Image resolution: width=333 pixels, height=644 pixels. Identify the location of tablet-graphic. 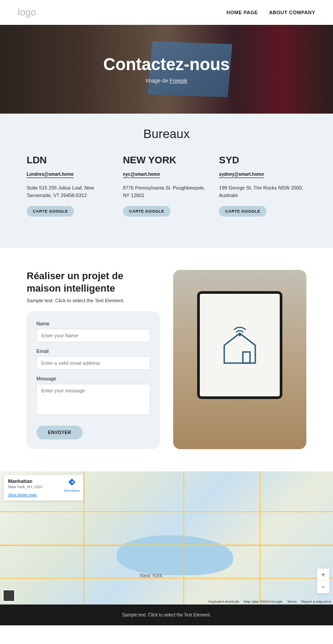
(240, 345).